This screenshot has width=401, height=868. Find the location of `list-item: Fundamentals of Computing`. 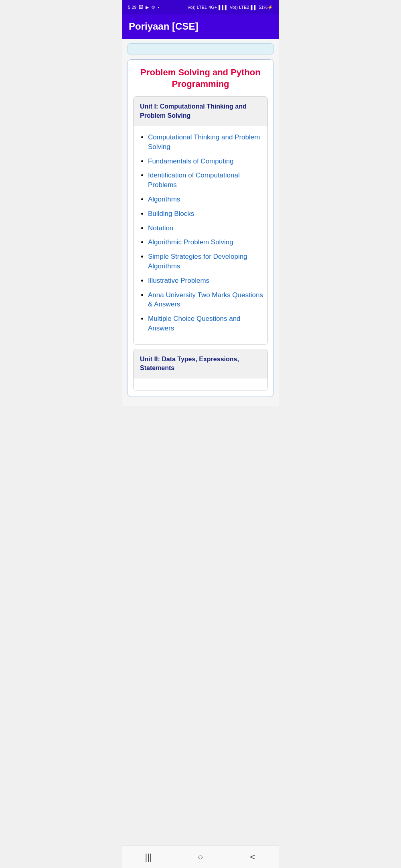

list-item: Fundamentals of Computing is located at coordinates (206, 161).